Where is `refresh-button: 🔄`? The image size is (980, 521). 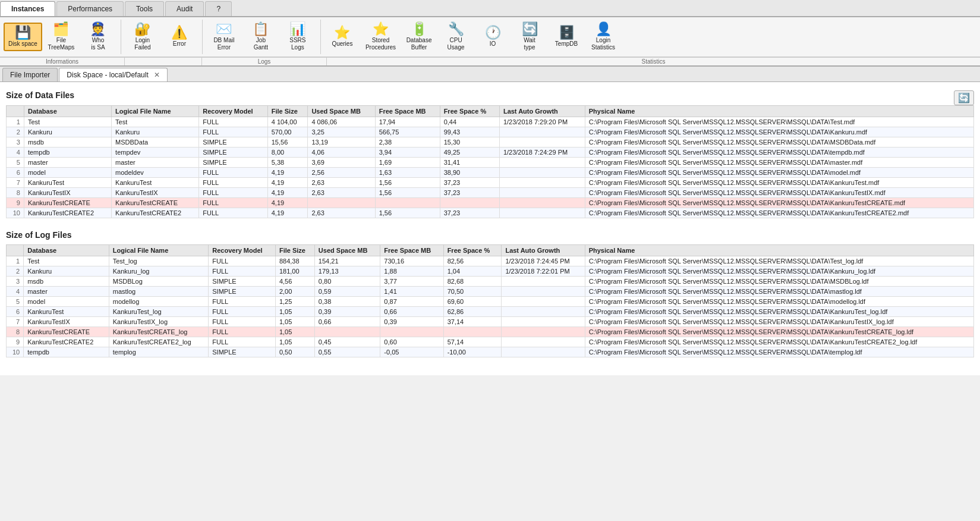 refresh-button: 🔄 is located at coordinates (964, 98).